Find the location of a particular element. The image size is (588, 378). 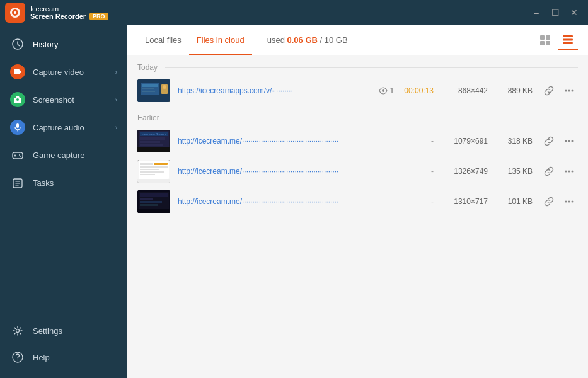

video-icon is located at coordinates (18, 72).